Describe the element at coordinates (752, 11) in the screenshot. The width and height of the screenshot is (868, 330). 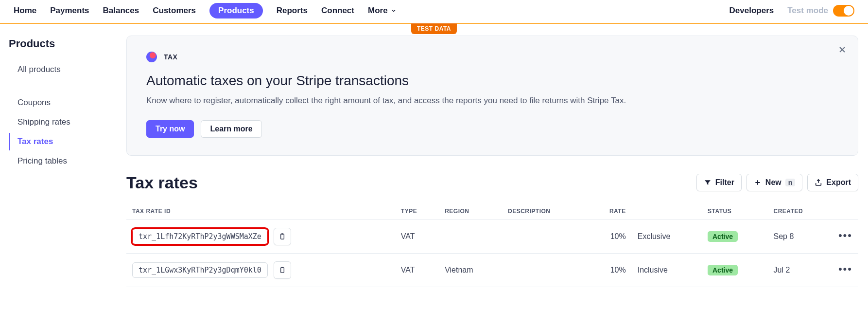
I see `nav-developers: Developers` at that location.